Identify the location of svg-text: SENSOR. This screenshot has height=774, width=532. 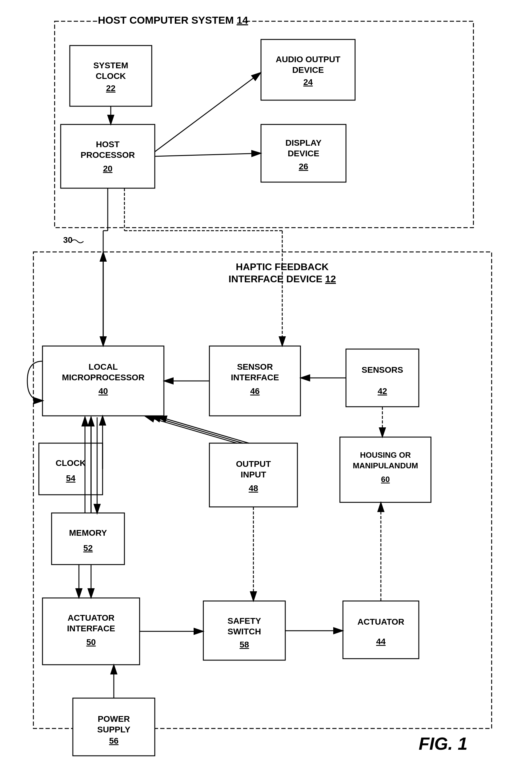
(255, 367).